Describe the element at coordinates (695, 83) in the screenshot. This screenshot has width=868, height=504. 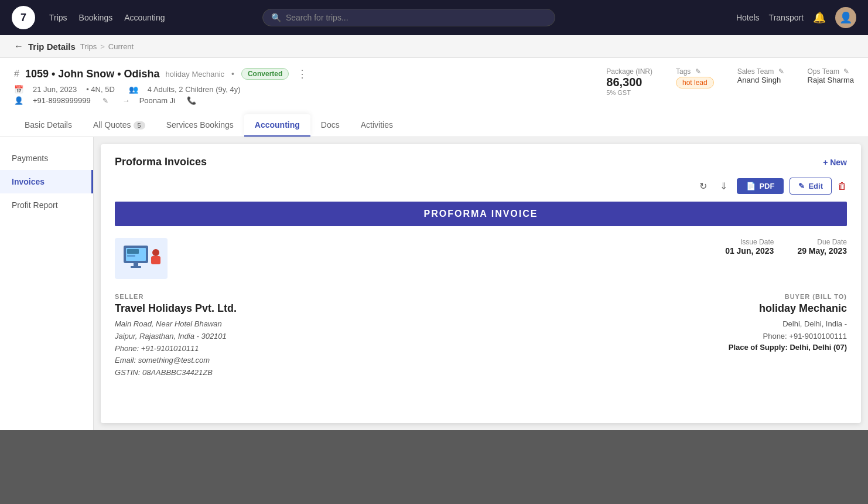
I see `hot-lead-tag: hot lead` at that location.